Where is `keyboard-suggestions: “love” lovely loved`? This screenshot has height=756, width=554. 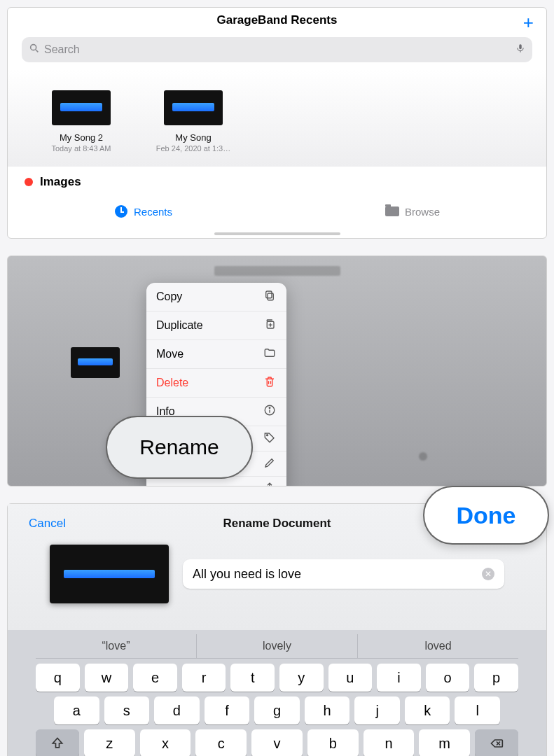 keyboard-suggestions: “love” lovely loved is located at coordinates (277, 647).